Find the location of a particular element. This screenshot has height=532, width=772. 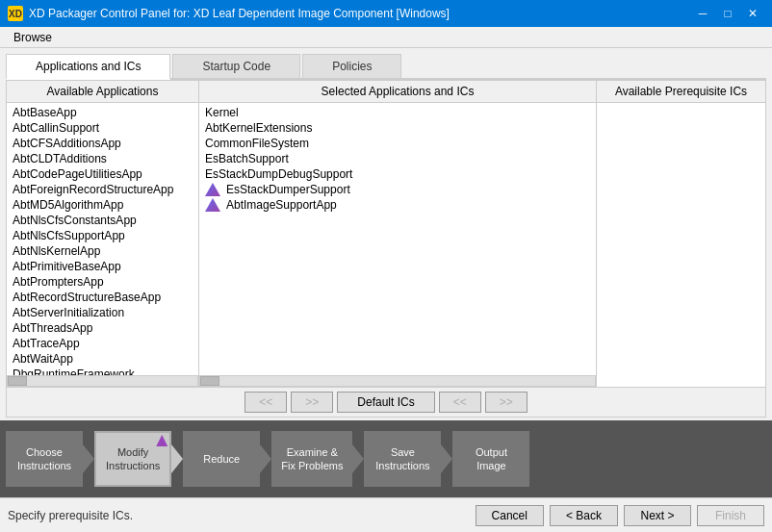

list-item: AbtCodePageUtilitiesApp is located at coordinates (102, 174).